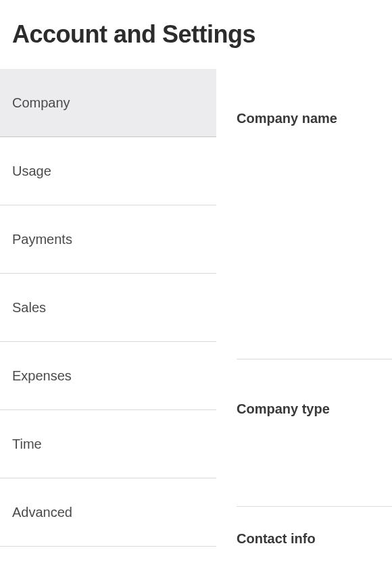  Describe the element at coordinates (108, 512) in the screenshot. I see `sidebar-item-advanced: Advanced` at that location.